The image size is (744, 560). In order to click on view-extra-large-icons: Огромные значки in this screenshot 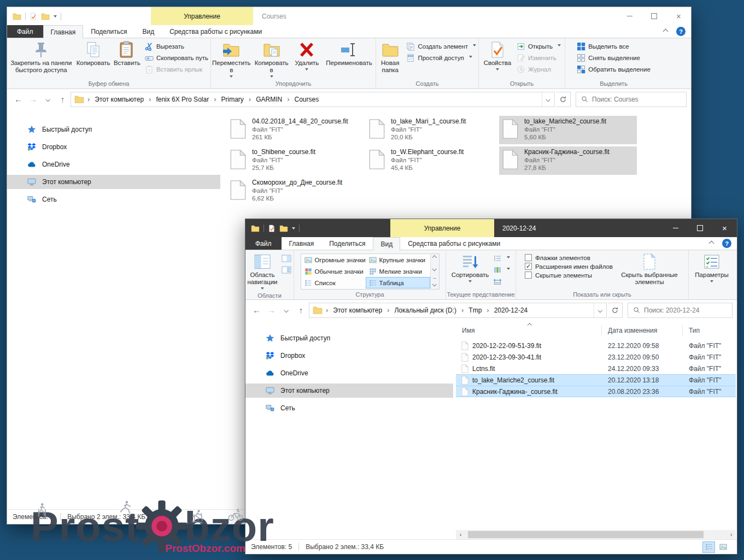, I will do `click(333, 260)`.